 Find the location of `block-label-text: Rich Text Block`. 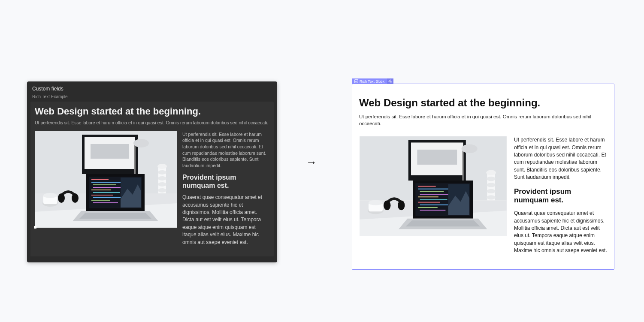

block-label-text: Rich Text Block is located at coordinates (373, 81).